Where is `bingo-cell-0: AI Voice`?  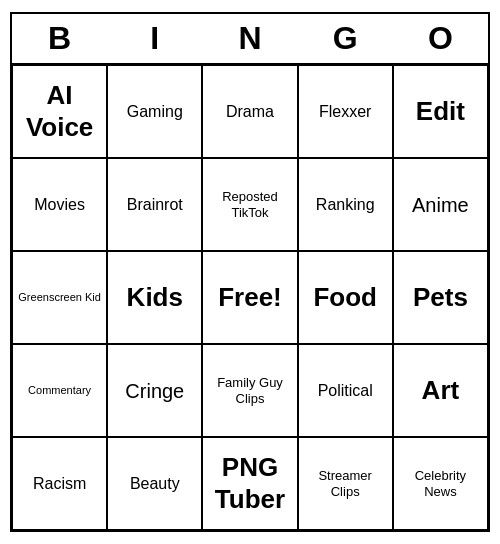 bingo-cell-0: AI Voice is located at coordinates (60, 112).